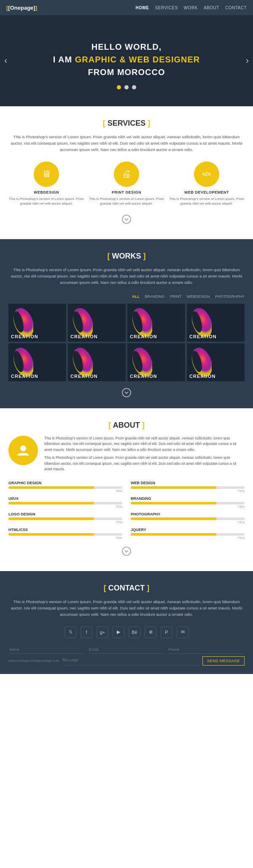 The image size is (253, 868). What do you see at coordinates (65, 487) in the screenshot?
I see `skill-graphic-design: GRAPHIC DESIGN 75%` at bounding box center [65, 487].